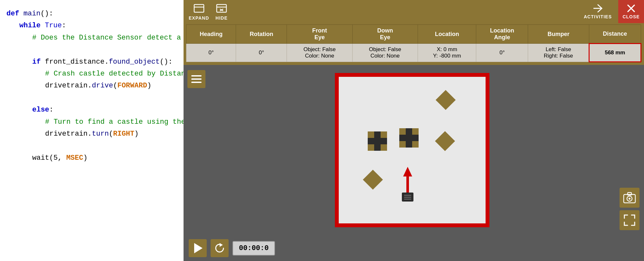 This screenshot has width=644, height=261. I want to click on reset-icon, so click(220, 248).